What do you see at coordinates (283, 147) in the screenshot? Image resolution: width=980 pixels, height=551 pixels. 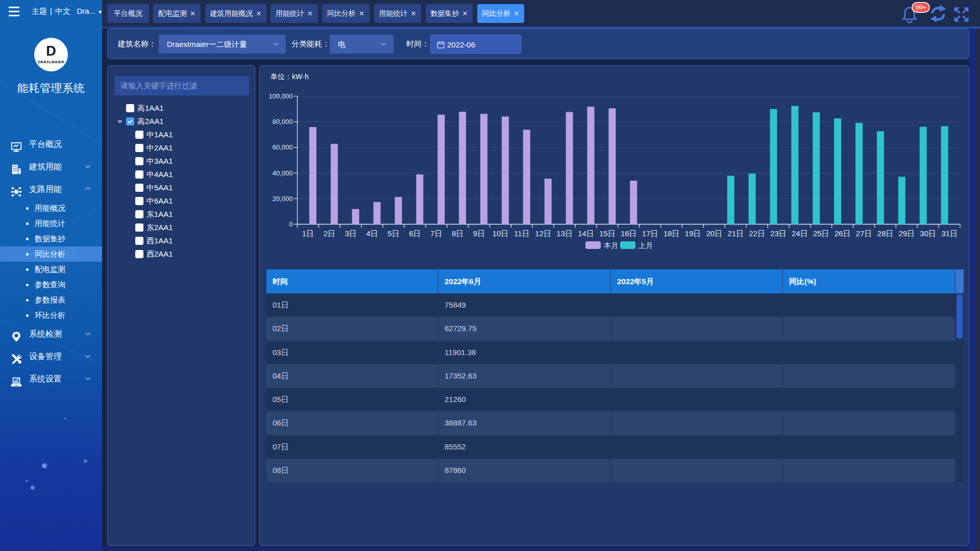 I see `svg-text: 60,000` at bounding box center [283, 147].